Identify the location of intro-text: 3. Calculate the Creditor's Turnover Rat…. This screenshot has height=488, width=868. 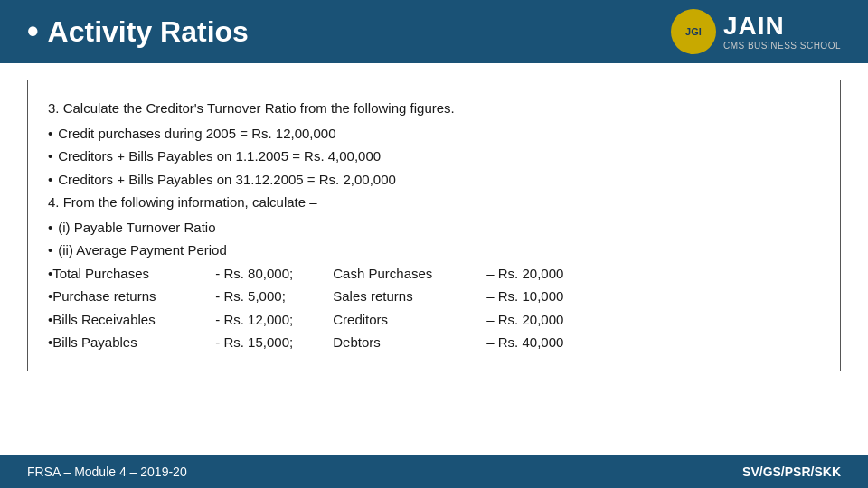
(434, 108).